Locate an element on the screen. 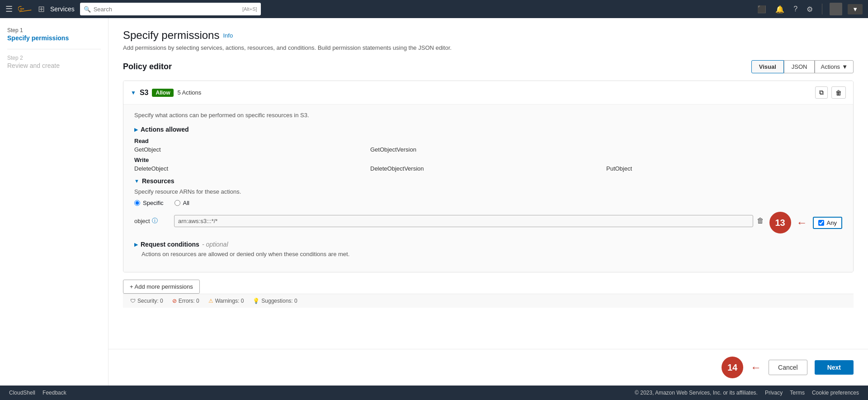 The width and height of the screenshot is (868, 400). resources-section: ▼ Resources Specify resource ARNs for th… is located at coordinates (488, 205).